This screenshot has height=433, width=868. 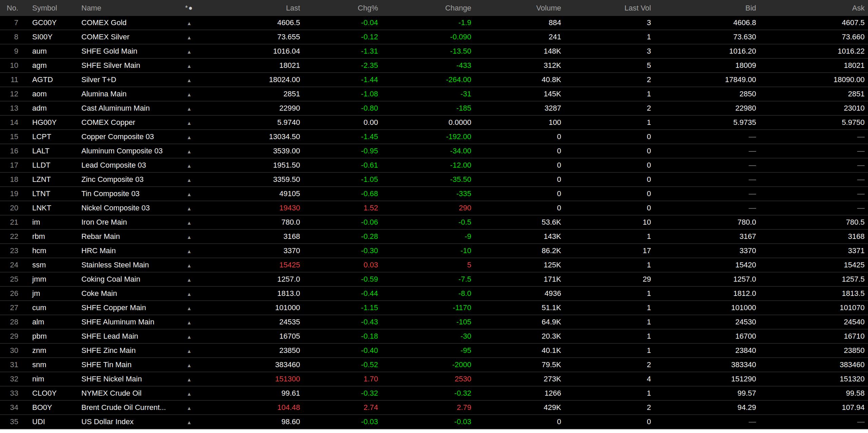 I want to click on header-bid: Bid, so click(x=704, y=8).